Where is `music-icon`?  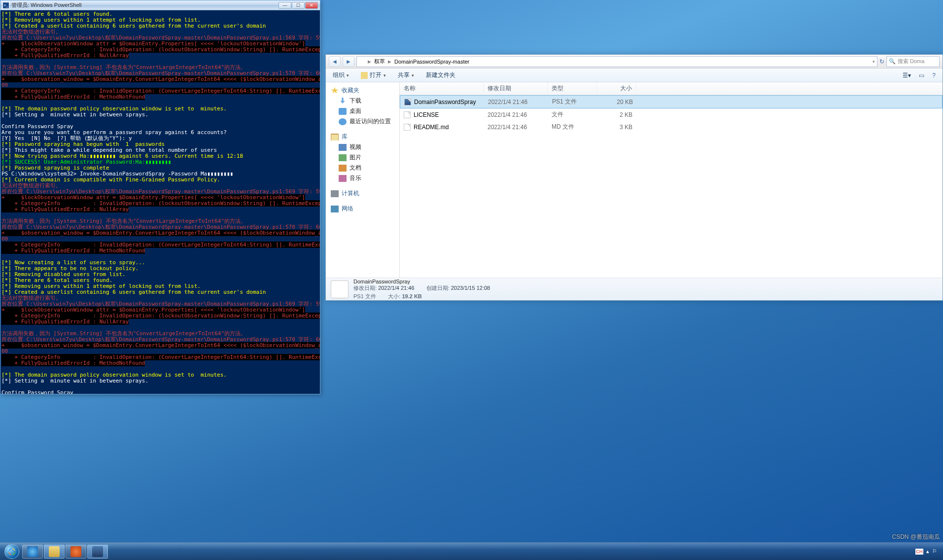 music-icon is located at coordinates (343, 178).